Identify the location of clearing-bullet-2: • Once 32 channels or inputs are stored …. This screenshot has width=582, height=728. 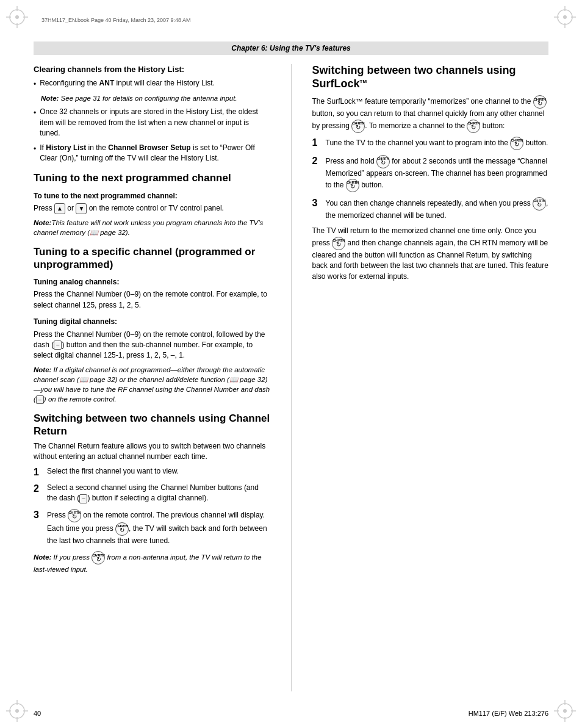
(152, 123).